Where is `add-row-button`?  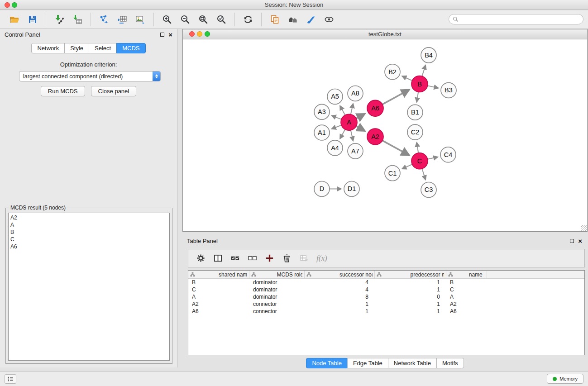 add-row-button is located at coordinates (269, 258).